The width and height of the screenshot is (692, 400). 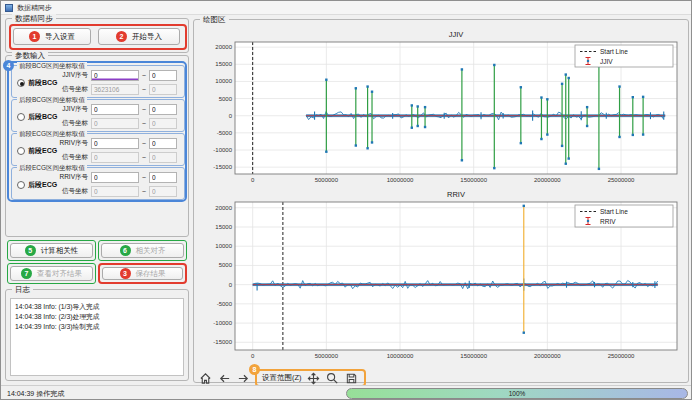 I want to click on action-button-6: 6相关对齐, so click(x=142, y=250).